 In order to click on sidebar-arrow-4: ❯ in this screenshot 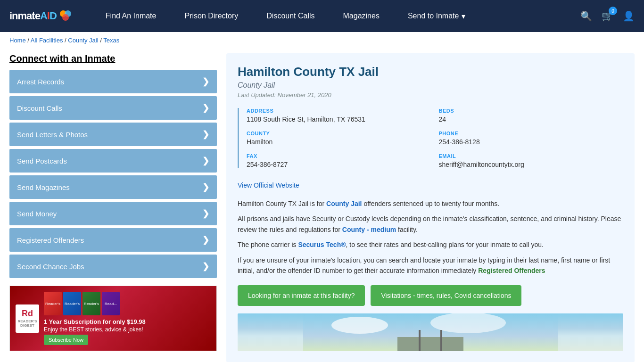, I will do `click(206, 187)`.